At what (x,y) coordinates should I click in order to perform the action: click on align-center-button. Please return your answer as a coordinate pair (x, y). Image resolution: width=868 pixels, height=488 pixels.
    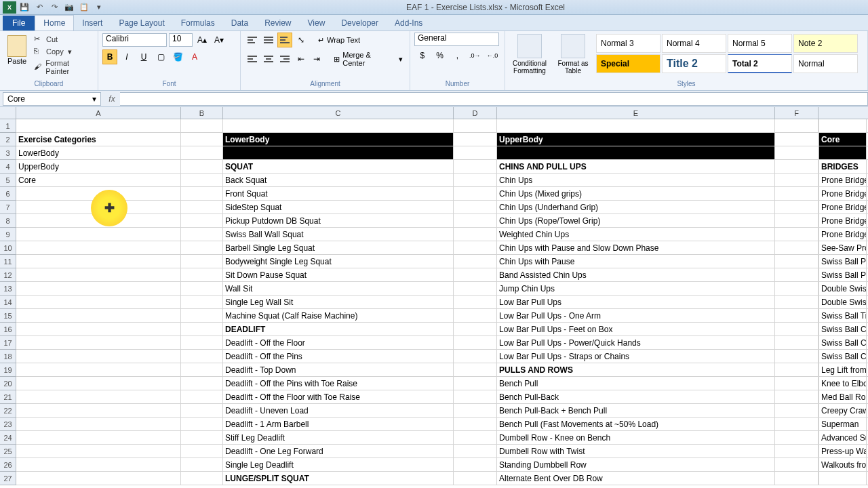
    Looking at the image, I should click on (269, 59).